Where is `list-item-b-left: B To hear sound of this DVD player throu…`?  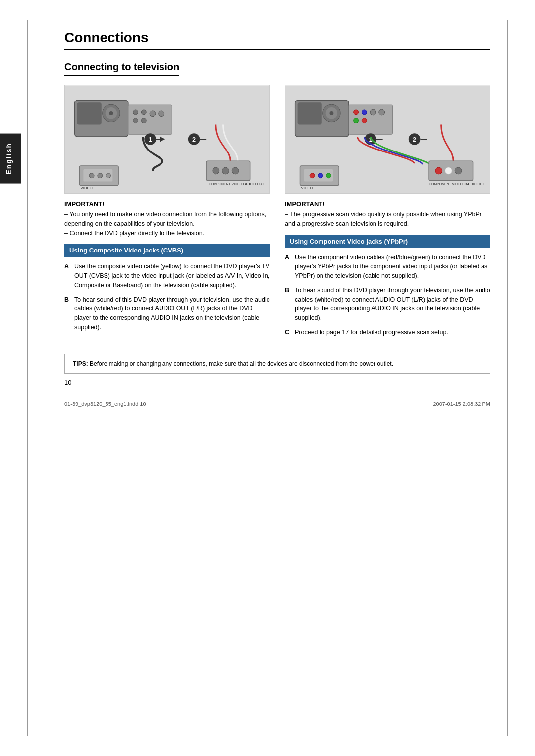 list-item-b-left: B To hear sound of this DVD player throu… is located at coordinates (167, 314).